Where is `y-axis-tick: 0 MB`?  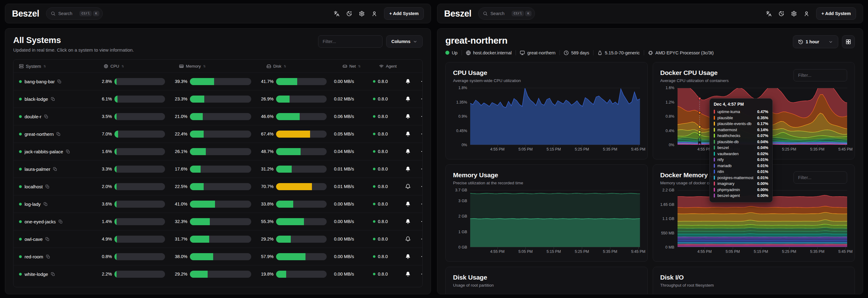 y-axis-tick: 0 MB is located at coordinates (670, 247).